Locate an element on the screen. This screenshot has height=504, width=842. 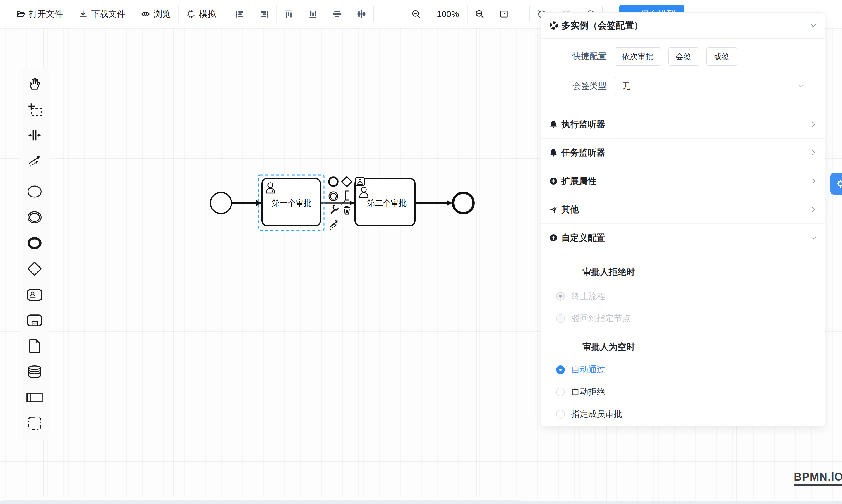
section-other: 其他 is located at coordinates (683, 210).